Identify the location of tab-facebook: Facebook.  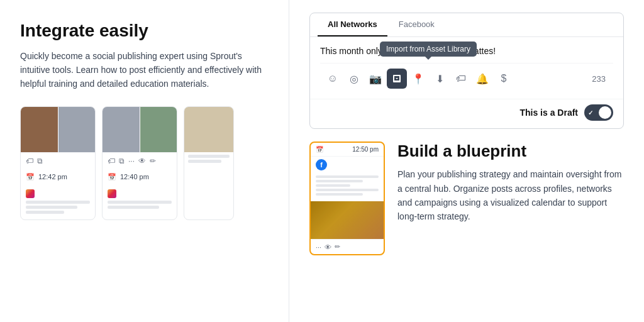
(416, 25).